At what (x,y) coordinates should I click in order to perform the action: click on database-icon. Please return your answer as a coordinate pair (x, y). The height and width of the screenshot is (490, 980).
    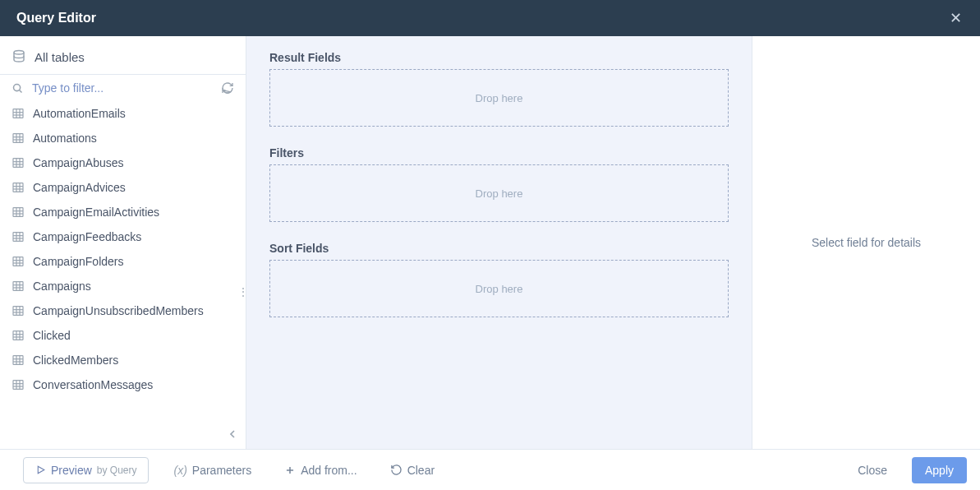
    Looking at the image, I should click on (19, 57).